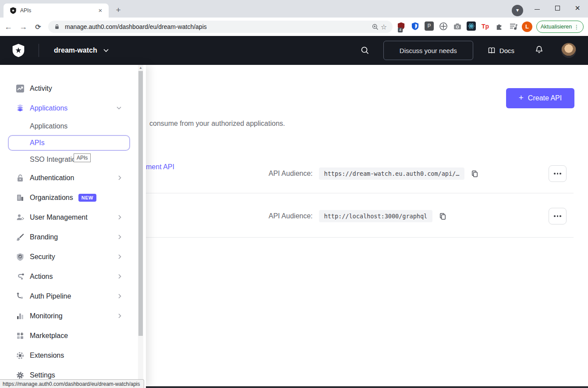 The image size is (588, 388). What do you see at coordinates (457, 26) in the screenshot?
I see `extensions-row: 4 P Tp` at bounding box center [457, 26].